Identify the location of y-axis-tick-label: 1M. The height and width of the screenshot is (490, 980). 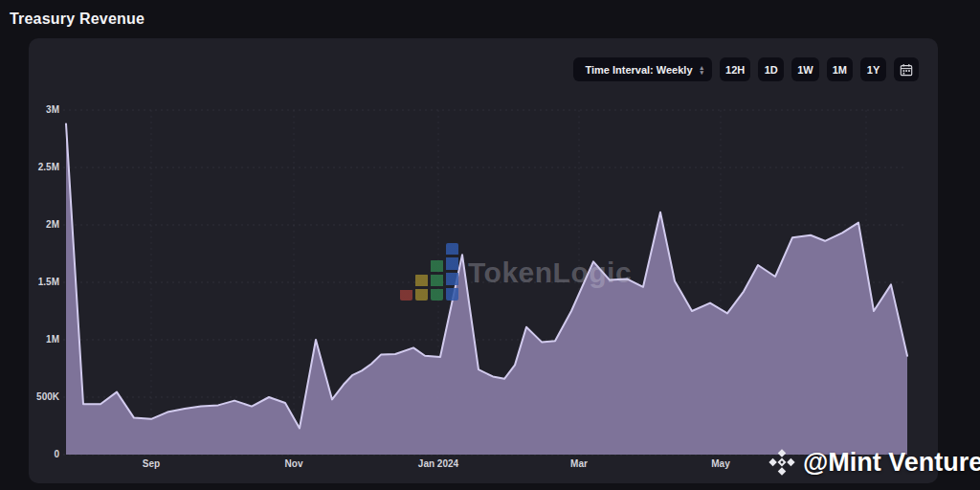
(38, 339).